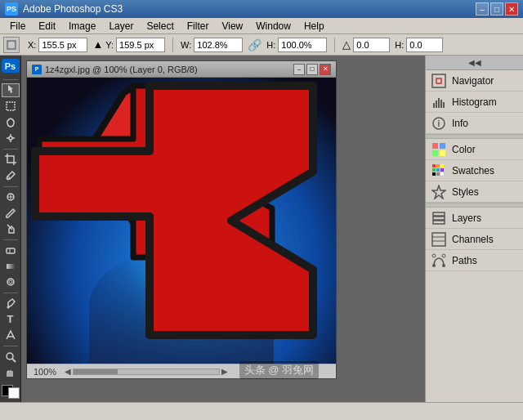  What do you see at coordinates (314, 26) in the screenshot?
I see `menu-help: Help` at bounding box center [314, 26].